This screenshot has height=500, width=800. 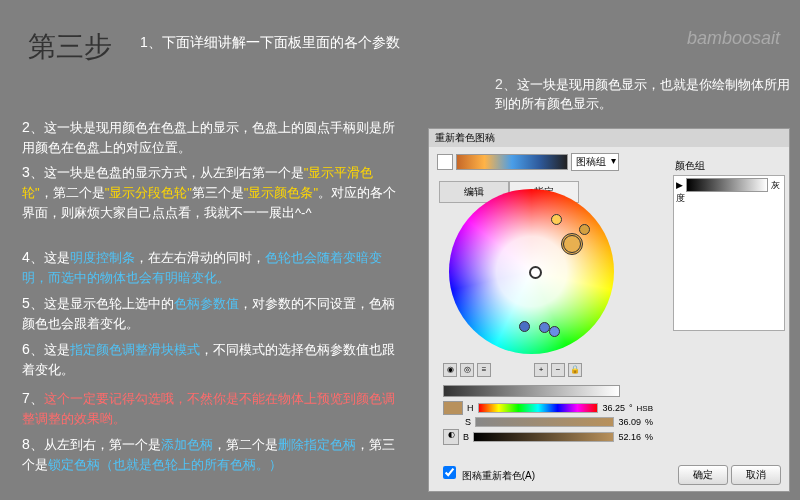 What do you see at coordinates (541, 370) in the screenshot?
I see `add-handle-icon: +` at bounding box center [541, 370].